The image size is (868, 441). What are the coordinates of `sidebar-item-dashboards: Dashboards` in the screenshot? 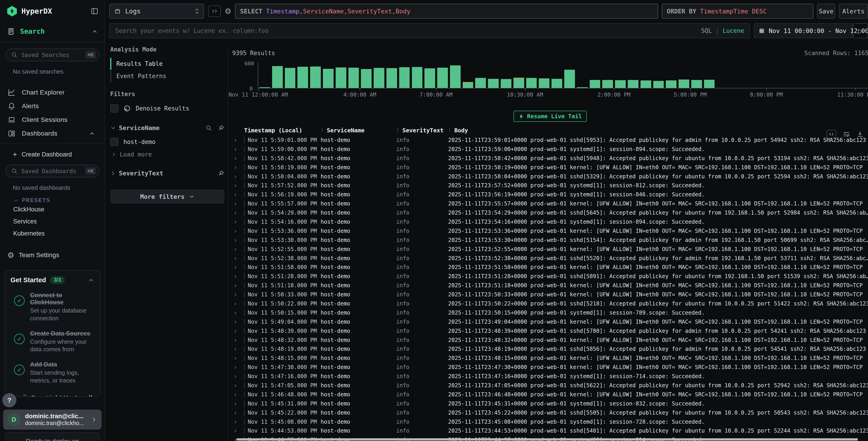 It's located at (53, 134).